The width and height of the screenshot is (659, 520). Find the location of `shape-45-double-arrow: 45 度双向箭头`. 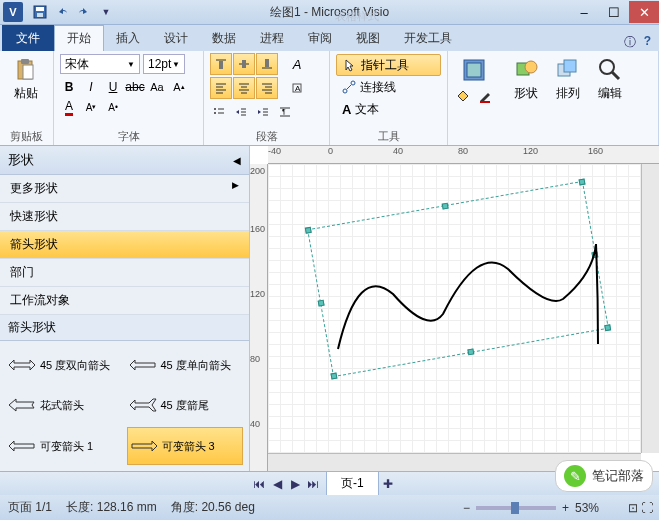

shape-45-double-arrow: 45 度双向箭头 is located at coordinates (64, 365).